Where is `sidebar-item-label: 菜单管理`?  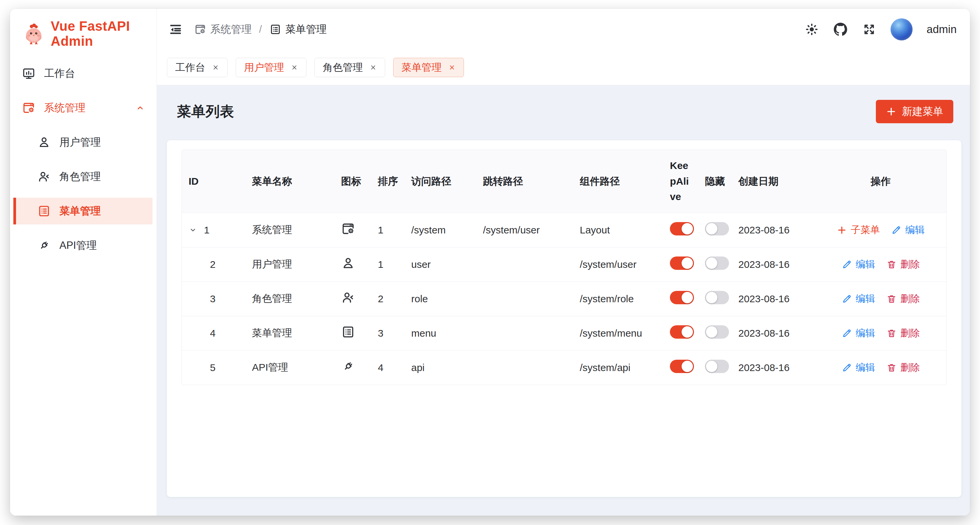
sidebar-item-label: 菜单管理 is located at coordinates (80, 211).